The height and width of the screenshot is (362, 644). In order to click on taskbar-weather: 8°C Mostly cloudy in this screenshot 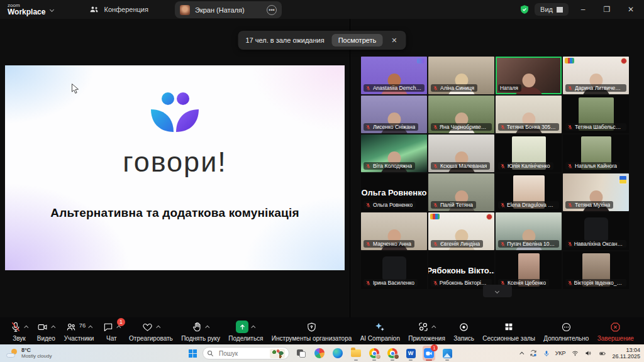, I will do `click(29, 353)`.